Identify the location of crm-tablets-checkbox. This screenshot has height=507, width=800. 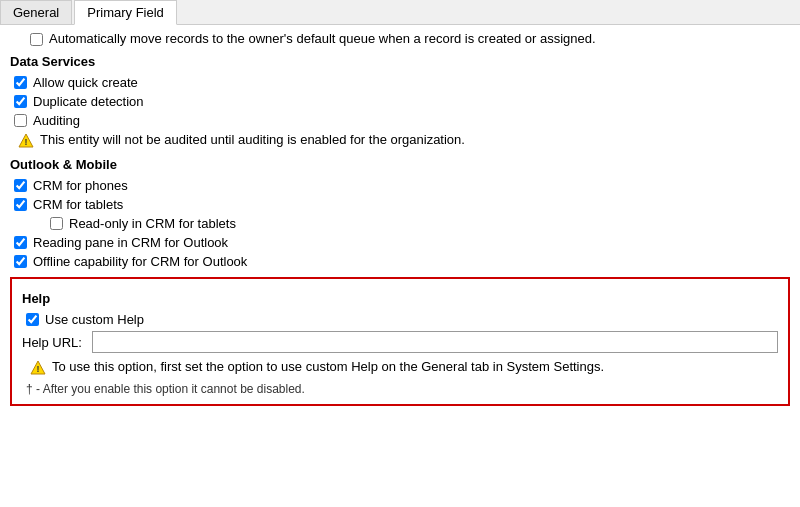
(20, 204).